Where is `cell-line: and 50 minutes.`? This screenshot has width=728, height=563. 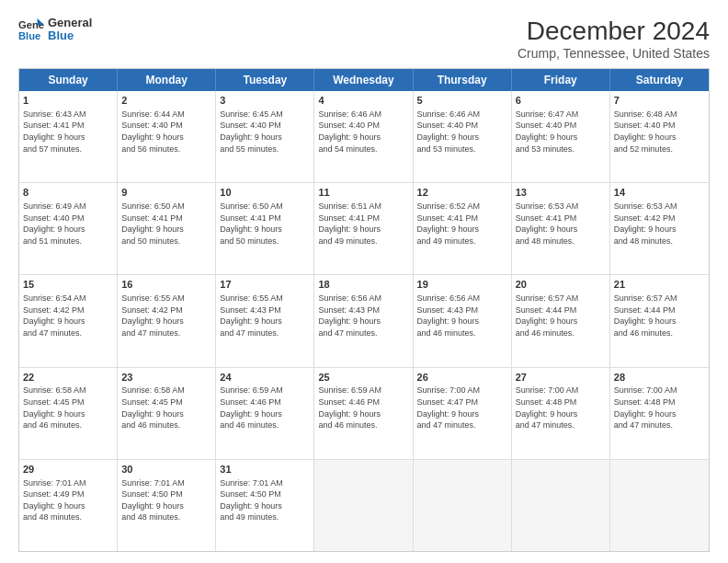 cell-line: and 50 minutes. is located at coordinates (166, 241).